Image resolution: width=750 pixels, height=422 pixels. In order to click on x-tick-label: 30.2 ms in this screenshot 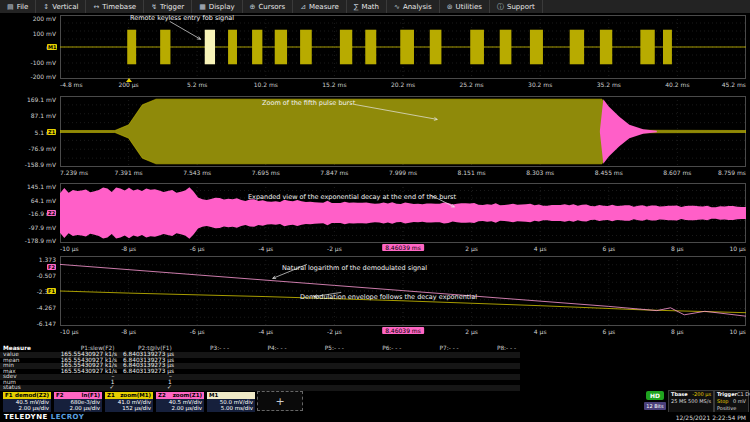, I will do `click(540, 84)`.